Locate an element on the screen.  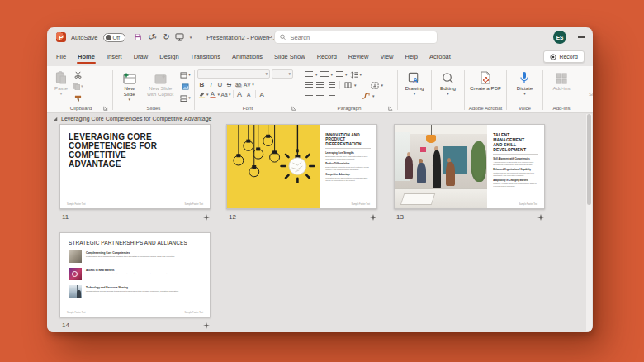
slide-14-item1-heading: Complementing Core Competencies is located at coordinates (130, 253).